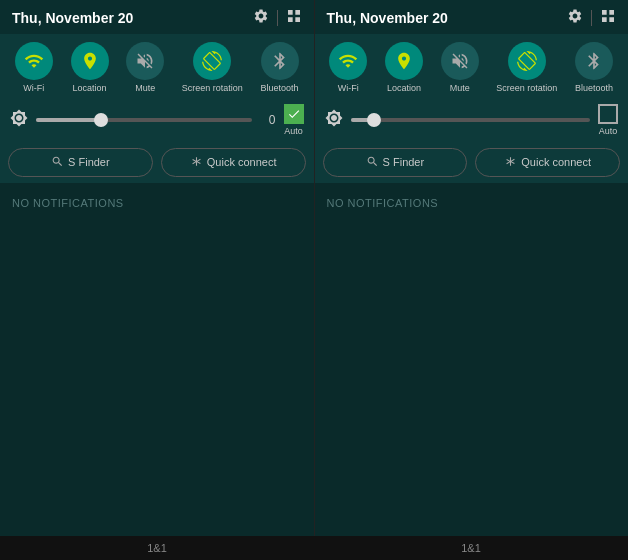  I want to click on bottom-bar: 1&11&1, so click(314, 548).